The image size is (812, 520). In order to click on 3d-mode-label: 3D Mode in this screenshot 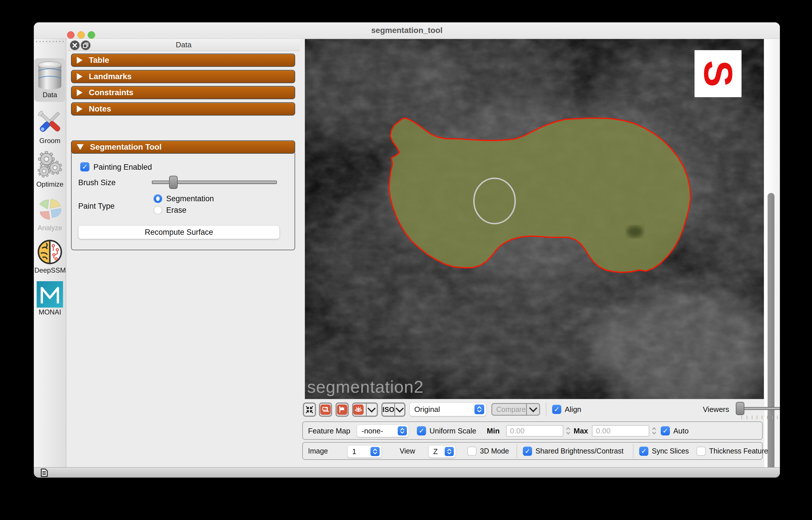, I will do `click(494, 451)`.